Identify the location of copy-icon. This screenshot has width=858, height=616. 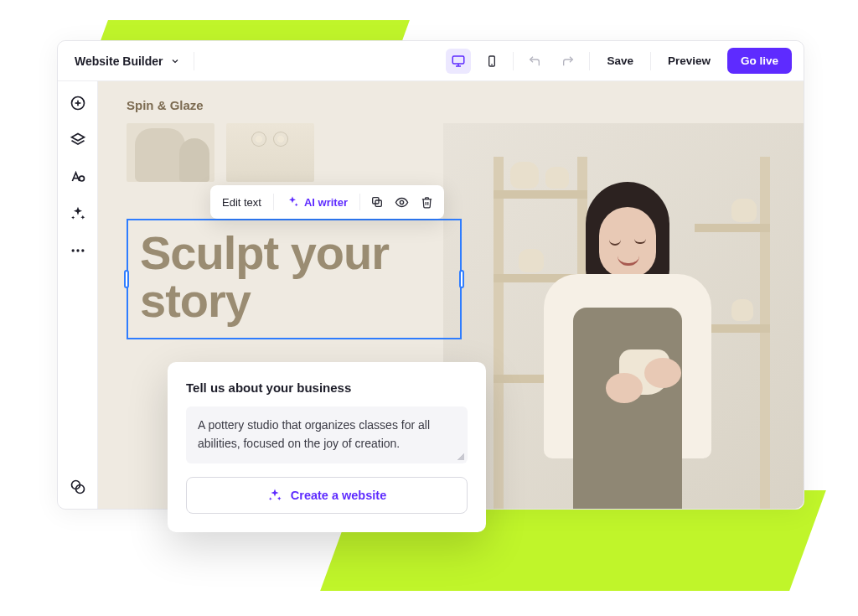
(377, 202).